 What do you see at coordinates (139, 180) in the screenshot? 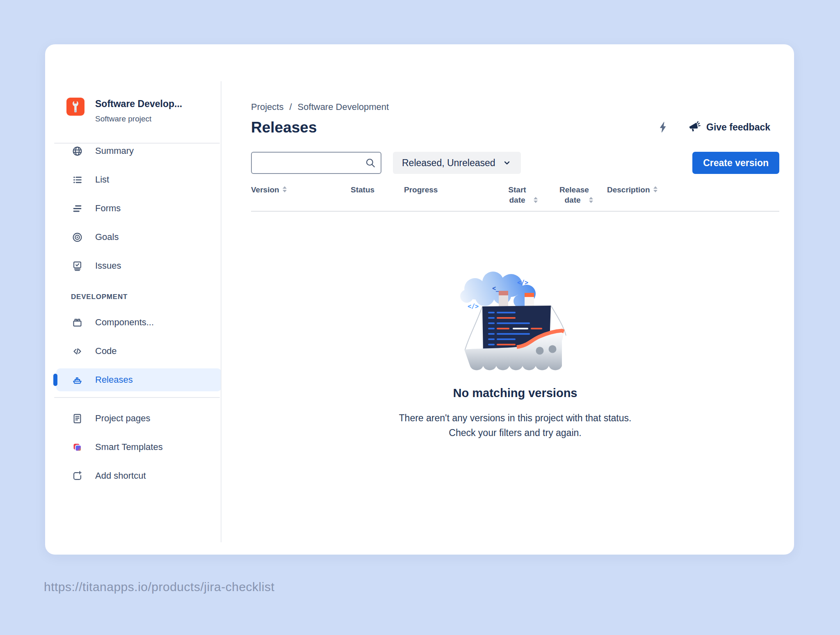
I see `sidebar-item-list: List` at bounding box center [139, 180].